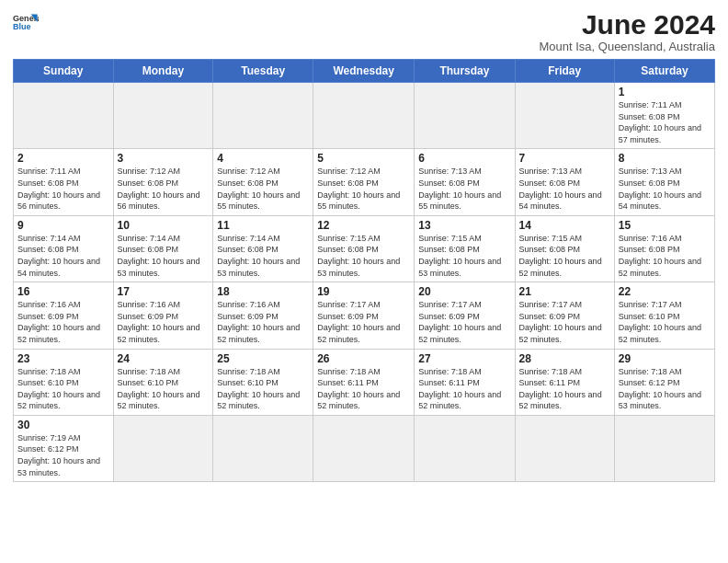 Image resolution: width=728 pixels, height=563 pixels. Describe the element at coordinates (164, 72) in the screenshot. I see `col-monday: Monday` at that location.